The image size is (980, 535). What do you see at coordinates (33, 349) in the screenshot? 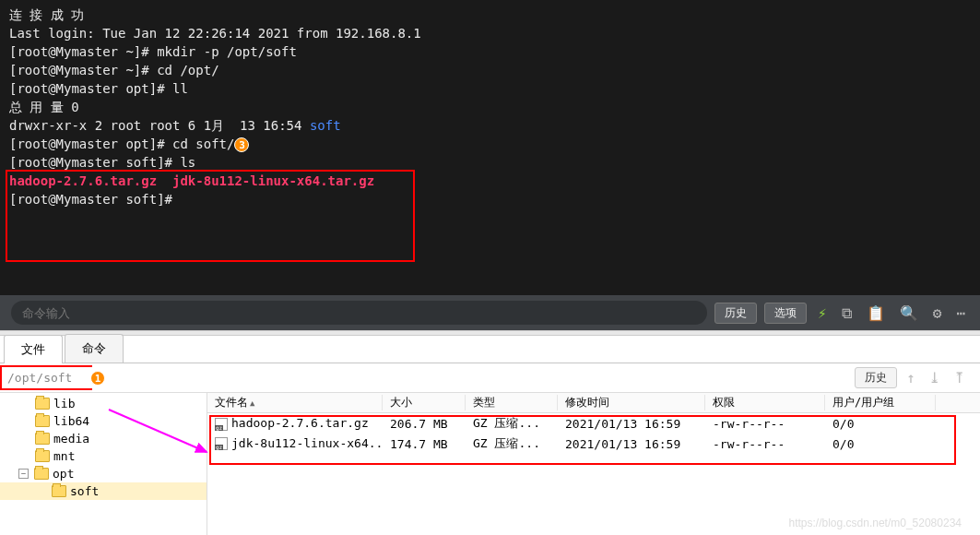
I see `tab-file: 文件` at bounding box center [33, 349].